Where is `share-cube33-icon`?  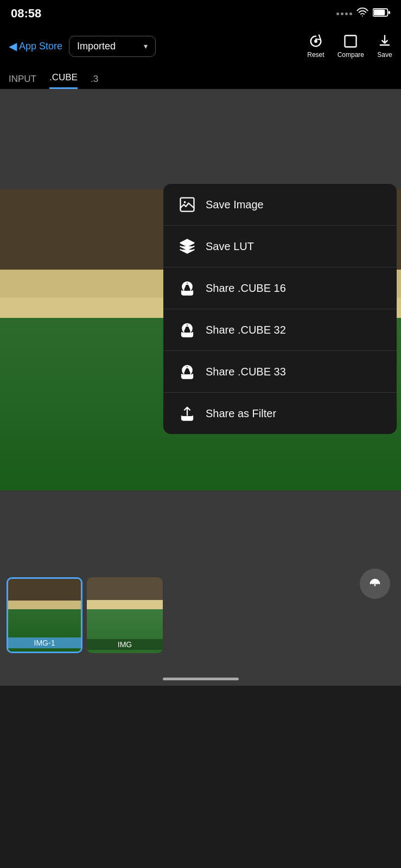 share-cube33-icon is located at coordinates (187, 372).